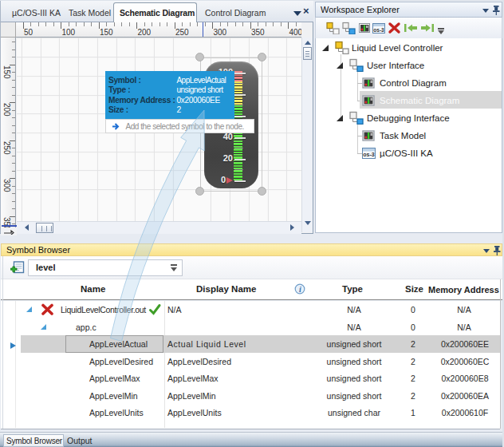 This screenshot has width=504, height=447. Describe the element at coordinates (300, 289) in the screenshot. I see `svg-text: i` at that location.